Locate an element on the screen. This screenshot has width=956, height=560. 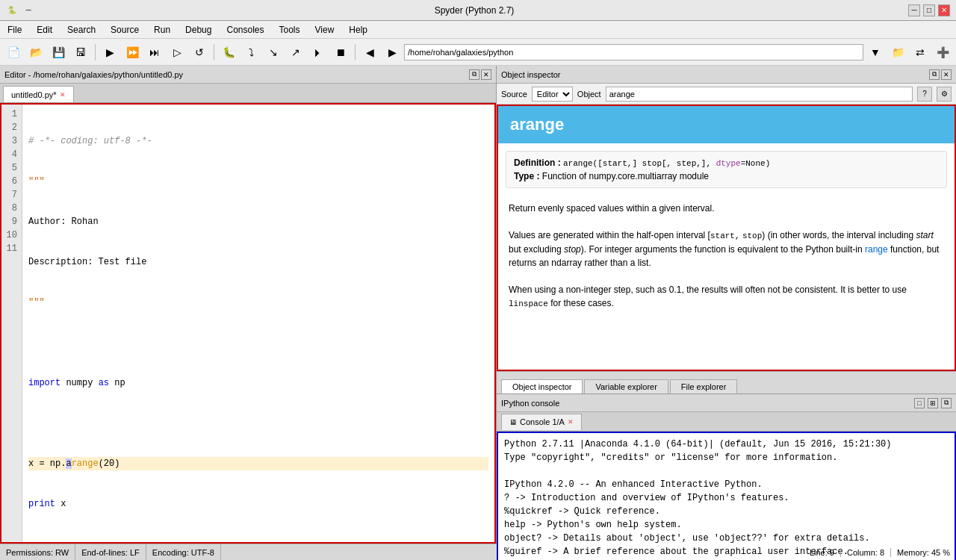
code-line-10: print x is located at coordinates (258, 504).